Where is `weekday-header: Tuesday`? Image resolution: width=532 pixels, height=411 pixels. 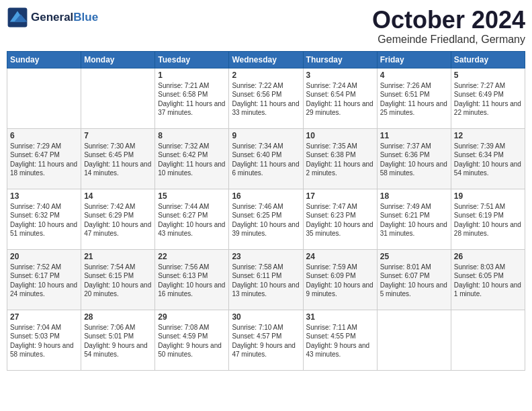
weekday-header: Tuesday is located at coordinates (192, 59).